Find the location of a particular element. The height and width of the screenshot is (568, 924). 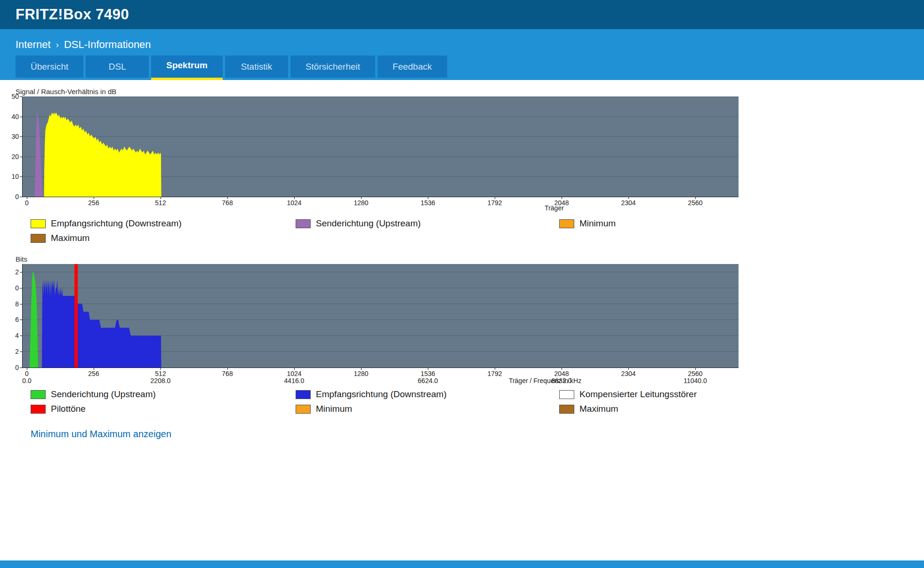

breadcrumb-page: DSL-Informationen is located at coordinates (107, 45).